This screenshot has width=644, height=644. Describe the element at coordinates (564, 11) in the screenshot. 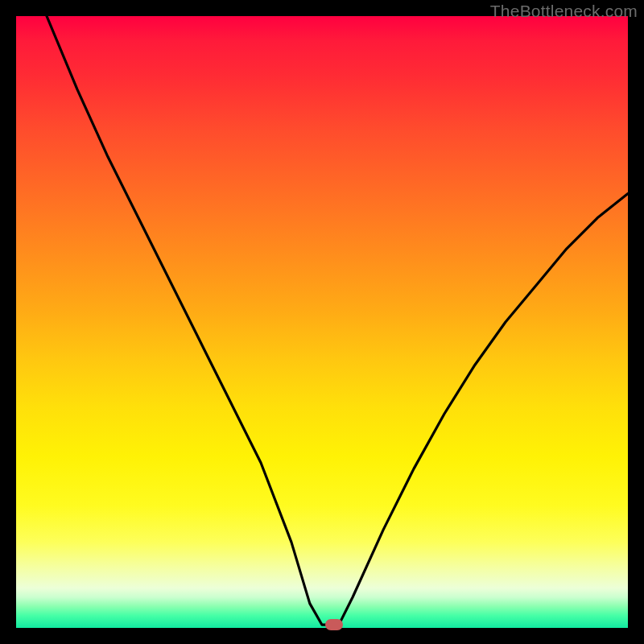

I see `watermark-text: TheBottleneck.com` at that location.